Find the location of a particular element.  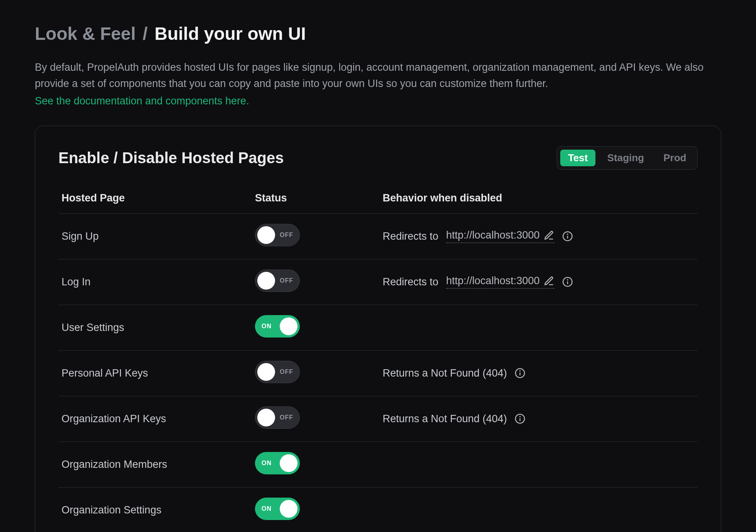

panel-title: Enable / Disable Hosted Pages is located at coordinates (171, 158).